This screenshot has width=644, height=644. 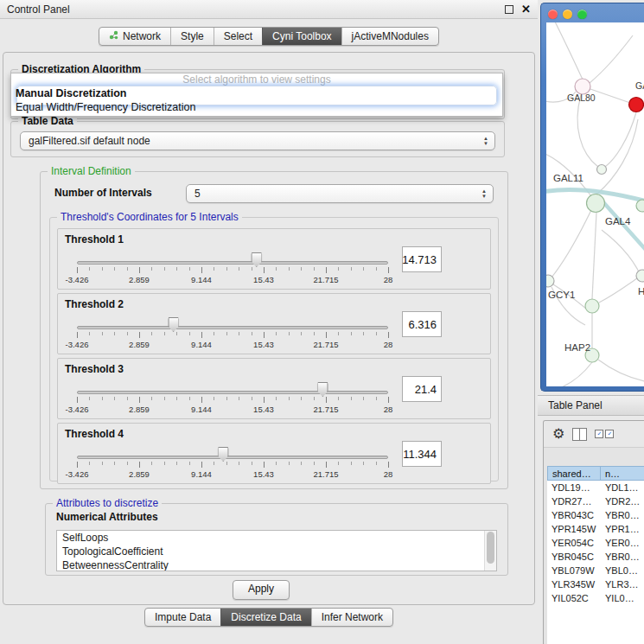 What do you see at coordinates (592, 197) in the screenshot?
I see `network-view-window: GAL80 GA GAL11 GAL4 GCY1 H HAP2` at bounding box center [592, 197].